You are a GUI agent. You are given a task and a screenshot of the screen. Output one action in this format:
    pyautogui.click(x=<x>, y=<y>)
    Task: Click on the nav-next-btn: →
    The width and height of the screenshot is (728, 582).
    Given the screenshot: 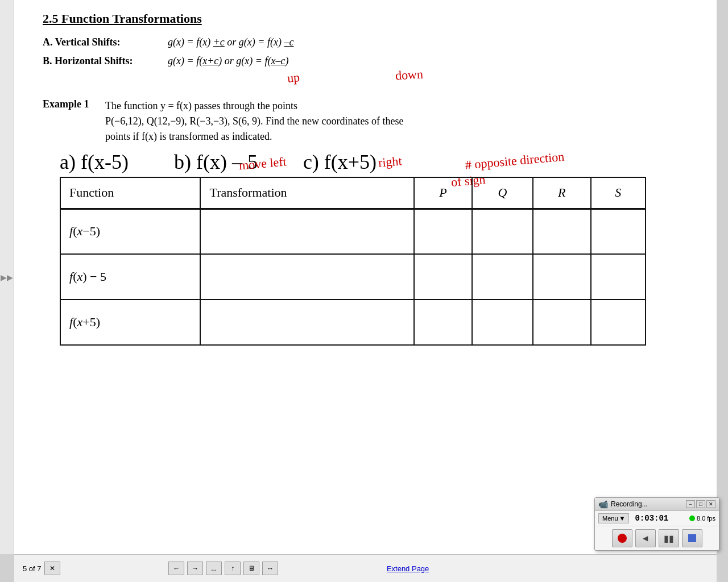 What is the action you would take?
    pyautogui.click(x=195, y=568)
    